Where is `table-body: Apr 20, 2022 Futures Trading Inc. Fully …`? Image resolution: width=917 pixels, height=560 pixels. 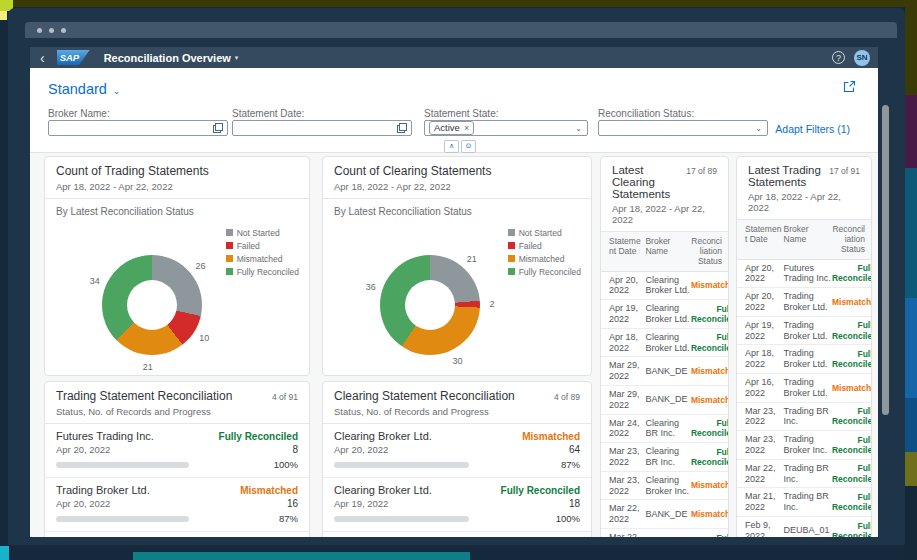 table-body: Apr 20, 2022 Futures Trading Inc. Fully … is located at coordinates (804, 398).